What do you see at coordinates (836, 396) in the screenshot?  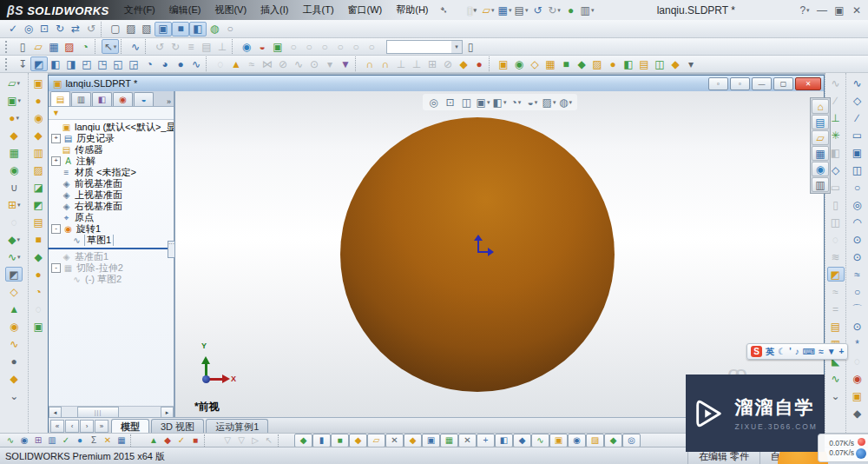 I see `more-chevron-icon: ⌄` at bounding box center [836, 396].